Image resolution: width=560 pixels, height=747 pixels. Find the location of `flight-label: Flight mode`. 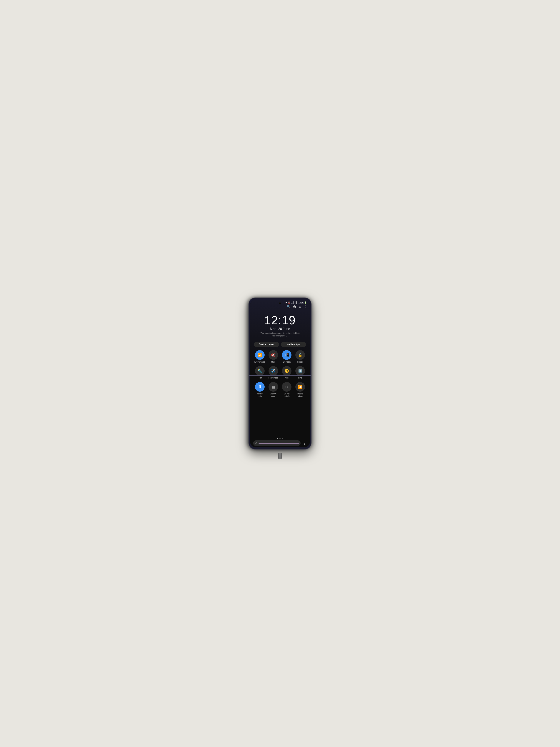

flight-label: Flight mode is located at coordinates (273, 378).